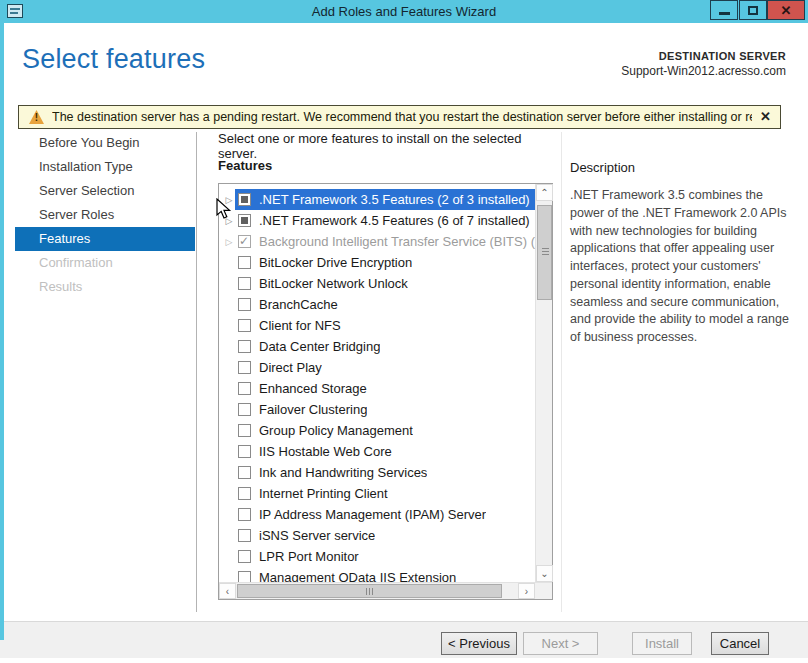 The width and height of the screenshot is (808, 663). I want to click on feature-row-enhanced-storage: Enhanced Storage, so click(377, 388).